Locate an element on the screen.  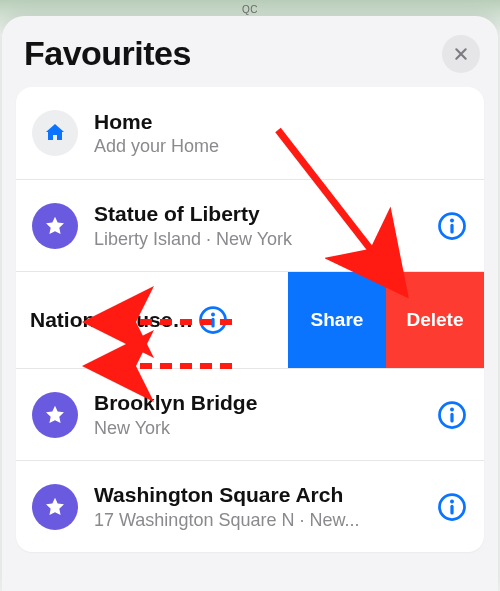
list-item-title: Statue of Liberty is located at coordinates (261, 214).